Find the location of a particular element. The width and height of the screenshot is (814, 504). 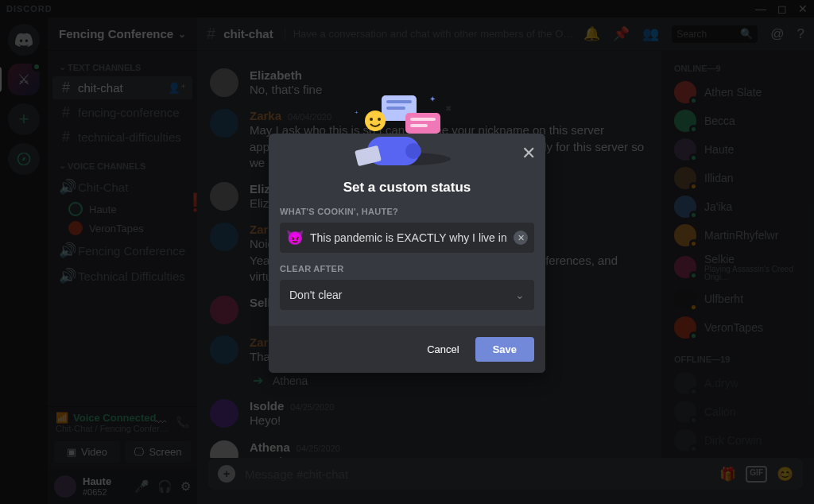

modal-title: Set a custom status is located at coordinates (407, 170).